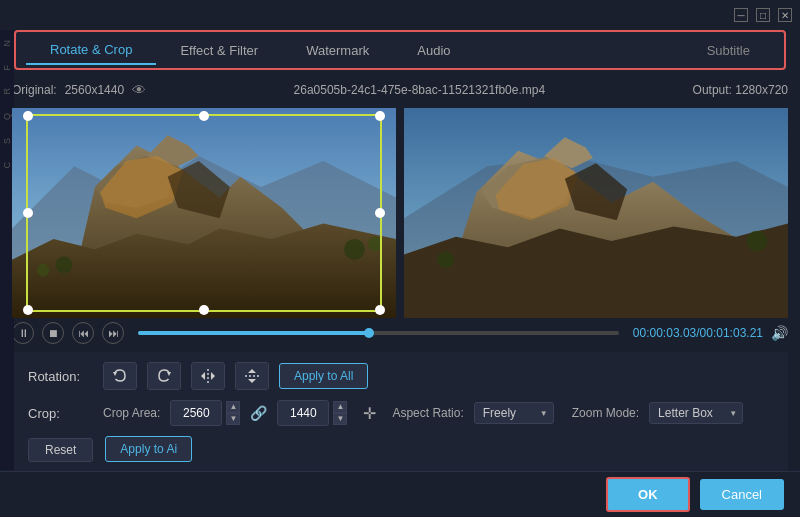 This screenshot has width=800, height=517. Describe the element at coordinates (208, 376) in the screenshot. I see `flip-horizontal-button` at that location.